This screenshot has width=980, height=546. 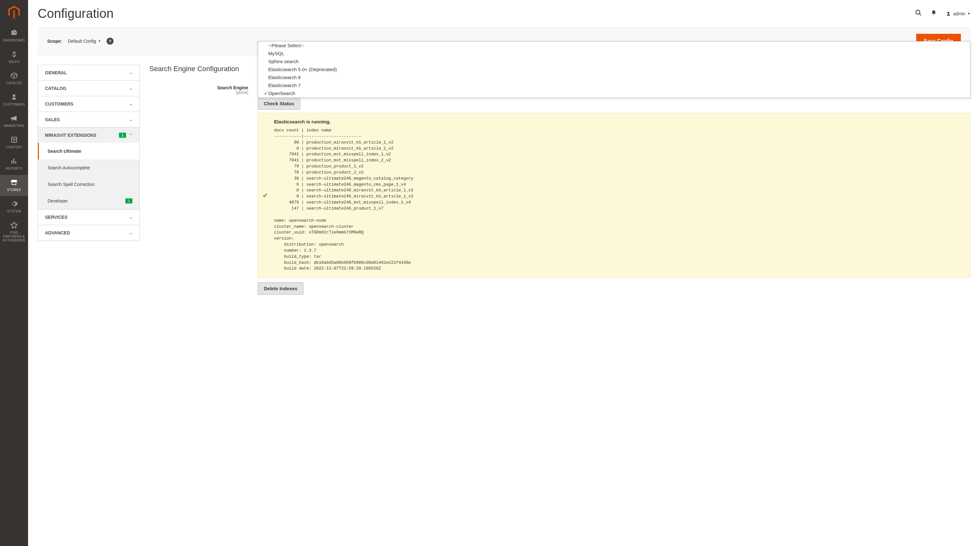 I want to click on select-option: Elasticsearch 8, so click(x=614, y=78).